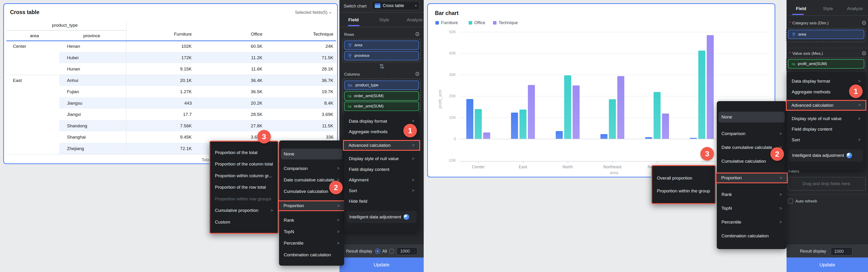  Describe the element at coordinates (407, 251) in the screenshot. I see `result-limit-input: 1000` at that location.